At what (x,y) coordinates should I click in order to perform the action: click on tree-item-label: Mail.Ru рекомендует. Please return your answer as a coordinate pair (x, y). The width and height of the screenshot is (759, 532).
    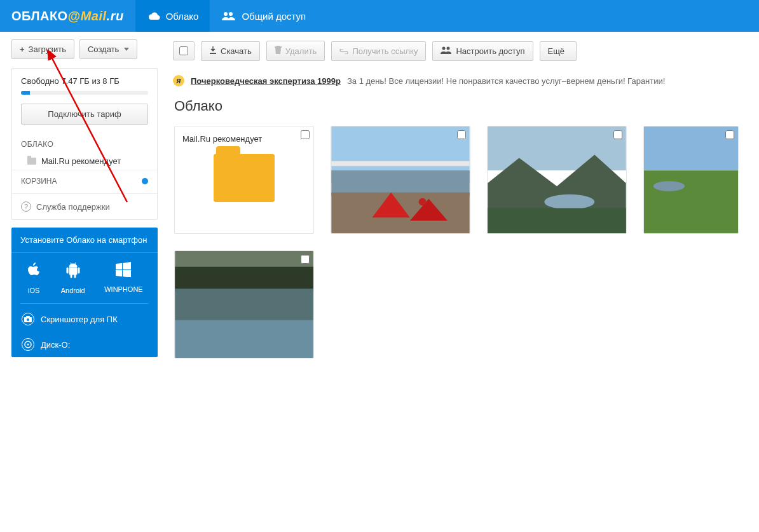
    Looking at the image, I should click on (81, 161).